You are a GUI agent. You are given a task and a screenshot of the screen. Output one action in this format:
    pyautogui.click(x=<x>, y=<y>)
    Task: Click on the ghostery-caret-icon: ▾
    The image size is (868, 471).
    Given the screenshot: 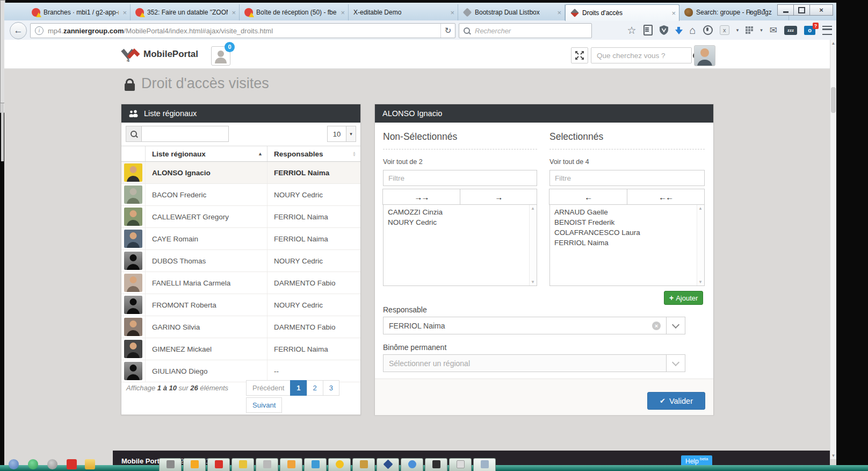 What is the action you would take?
    pyautogui.click(x=738, y=30)
    